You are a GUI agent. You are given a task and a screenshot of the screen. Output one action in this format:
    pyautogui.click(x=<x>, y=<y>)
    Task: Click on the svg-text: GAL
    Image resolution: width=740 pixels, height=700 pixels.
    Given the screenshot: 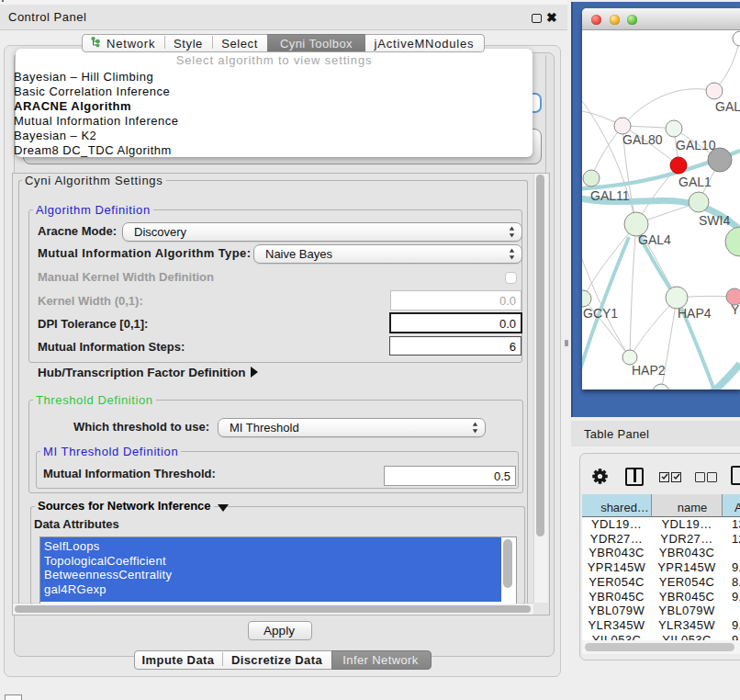 What is the action you would take?
    pyautogui.click(x=727, y=107)
    